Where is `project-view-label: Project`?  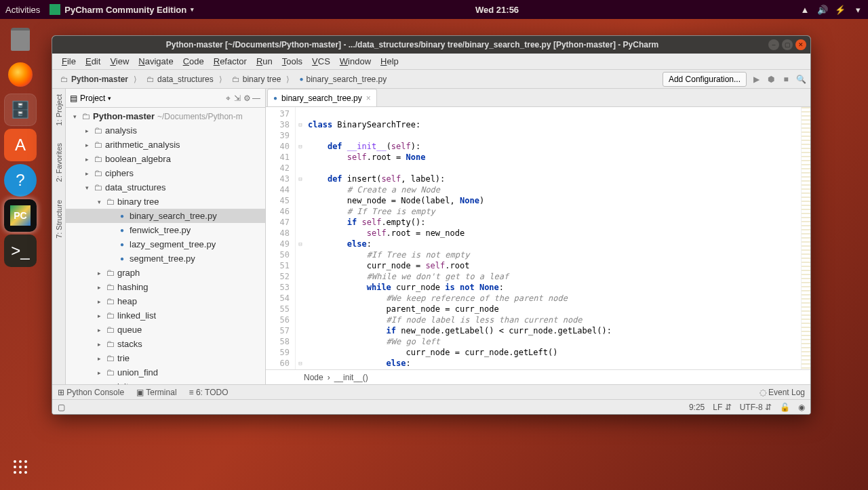
project-view-label: Project is located at coordinates (92, 98).